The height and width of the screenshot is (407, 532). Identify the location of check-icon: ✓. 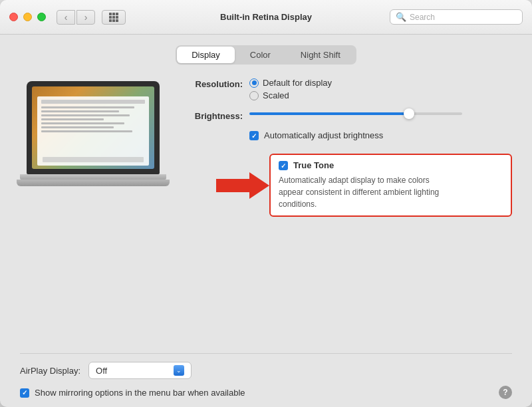
(254, 136).